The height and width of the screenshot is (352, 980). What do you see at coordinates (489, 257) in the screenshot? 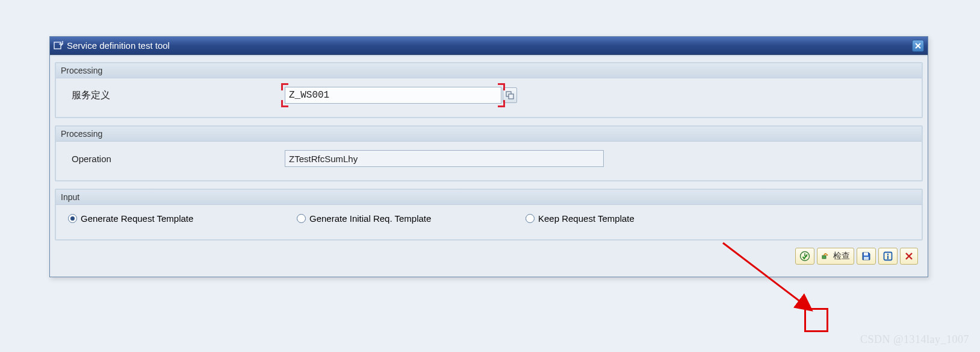
I see `footer-toolbar: 检查` at bounding box center [489, 257].